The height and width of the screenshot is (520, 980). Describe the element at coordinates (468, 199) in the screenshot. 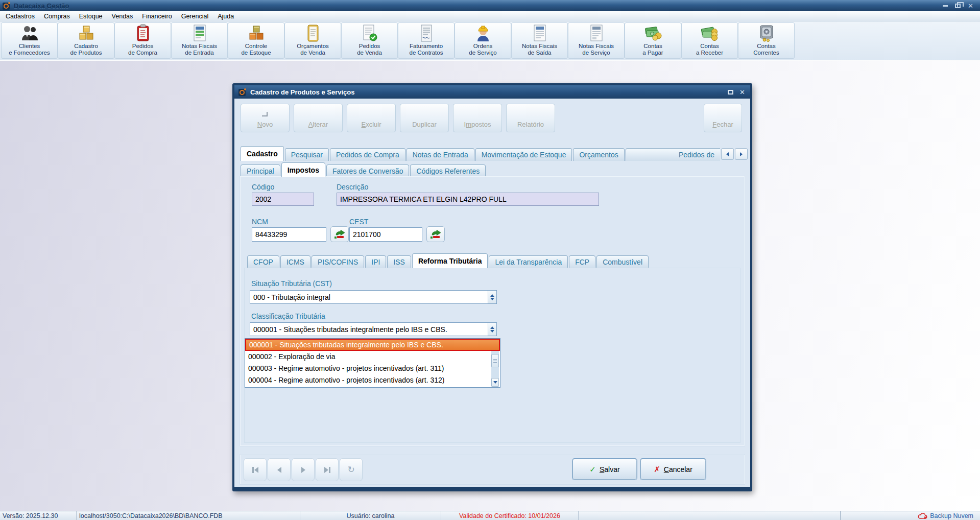

I see `descricao-field: IMPRESSORA TERMICA ETI ELGIN L42PRO FULL` at that location.